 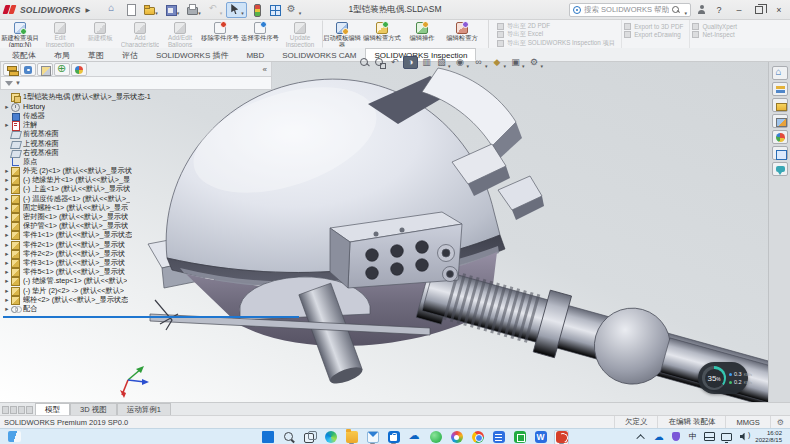 What do you see at coordinates (702, 10) in the screenshot?
I see `login-user-icon` at bounding box center [702, 10].